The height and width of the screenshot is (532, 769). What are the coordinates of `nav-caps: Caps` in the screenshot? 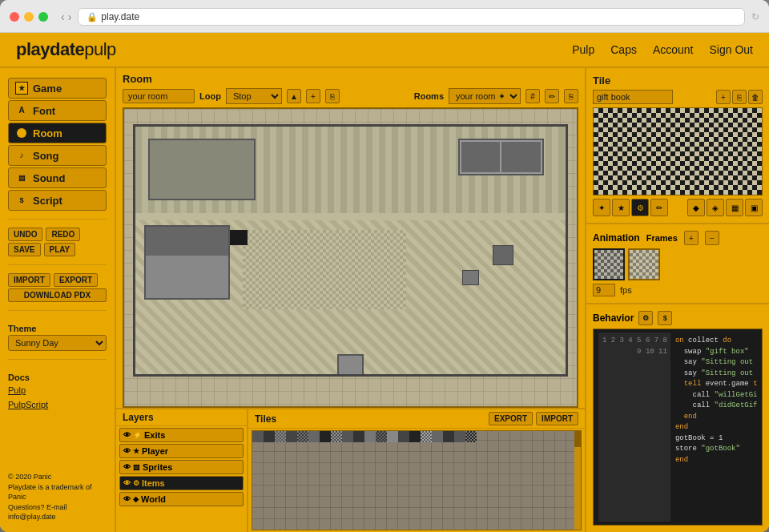 It's located at (623, 50).